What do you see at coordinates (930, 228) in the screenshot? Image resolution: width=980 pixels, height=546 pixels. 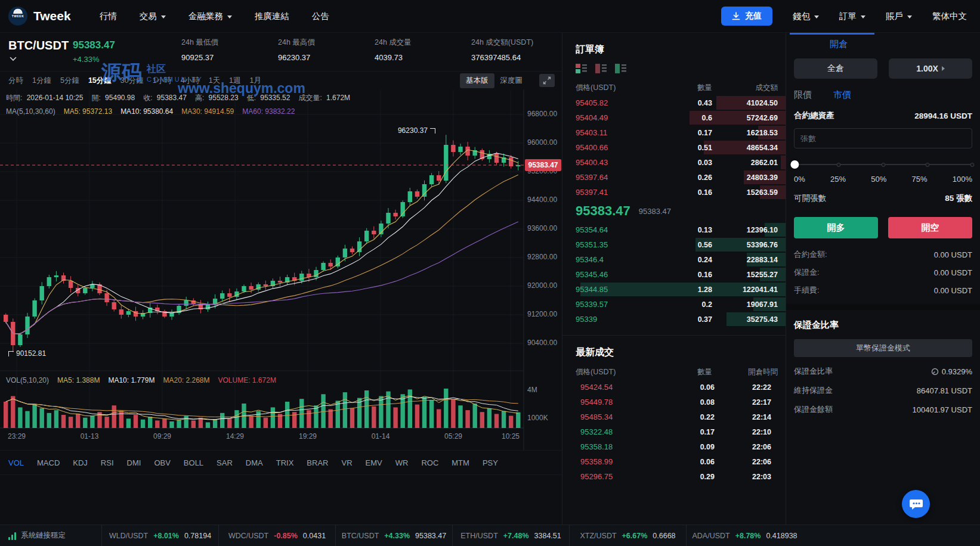 I see `open-short-button: 開空` at bounding box center [930, 228].